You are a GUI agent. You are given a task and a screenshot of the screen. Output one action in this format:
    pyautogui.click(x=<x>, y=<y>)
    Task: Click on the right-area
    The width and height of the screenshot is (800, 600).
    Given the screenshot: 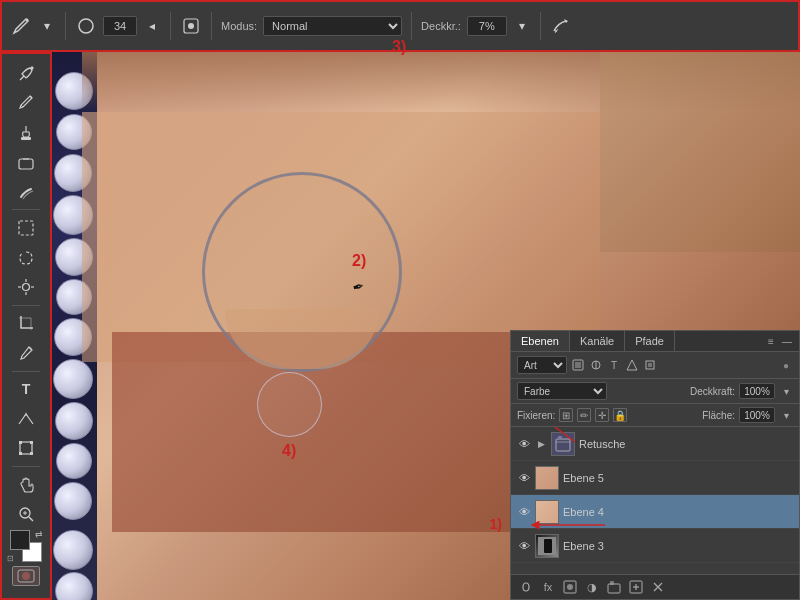 What is the action you would take?
    pyautogui.click(x=700, y=152)
    